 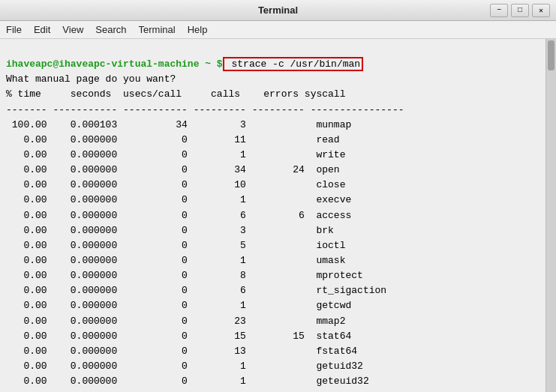 What do you see at coordinates (176, 261) in the screenshot?
I see `table-row: 0.00 0.000000 0 1 umask` at bounding box center [176, 261].